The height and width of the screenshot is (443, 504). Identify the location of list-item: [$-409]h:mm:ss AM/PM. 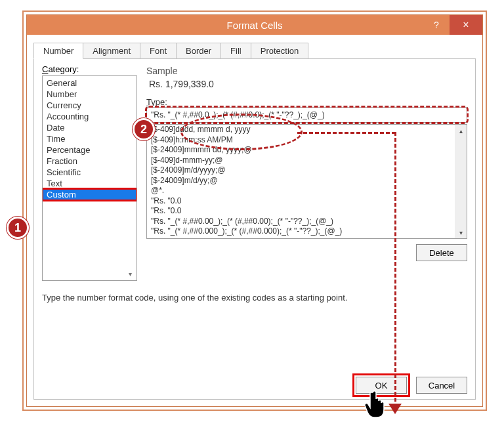
(301, 140).